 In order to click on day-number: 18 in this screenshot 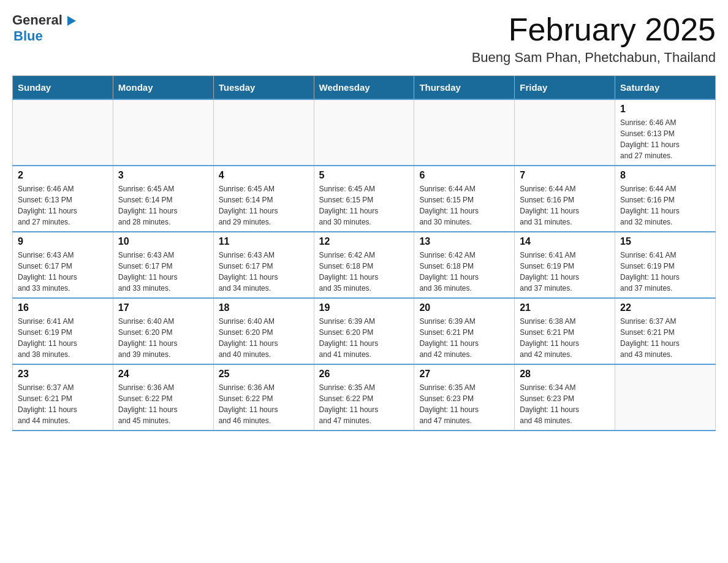, I will do `click(264, 308)`.